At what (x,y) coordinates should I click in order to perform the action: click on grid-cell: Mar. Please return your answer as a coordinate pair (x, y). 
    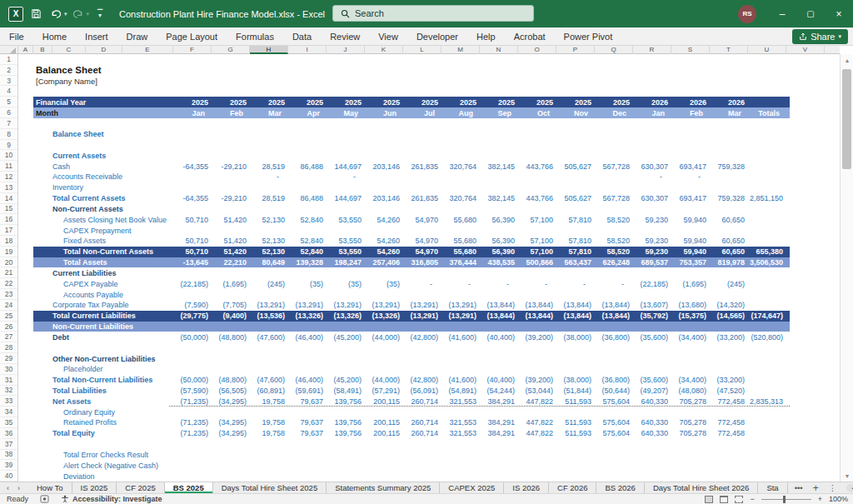
    Looking at the image, I should click on (729, 113).